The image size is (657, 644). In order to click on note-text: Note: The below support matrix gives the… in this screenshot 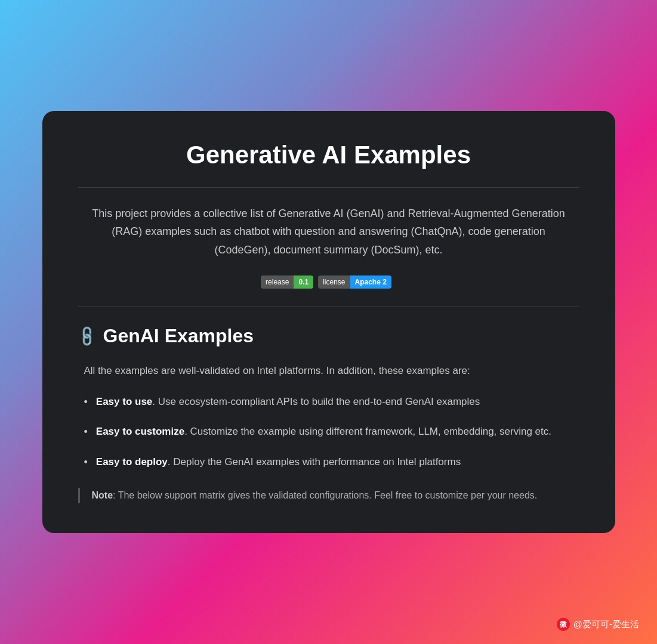, I will do `click(335, 496)`.